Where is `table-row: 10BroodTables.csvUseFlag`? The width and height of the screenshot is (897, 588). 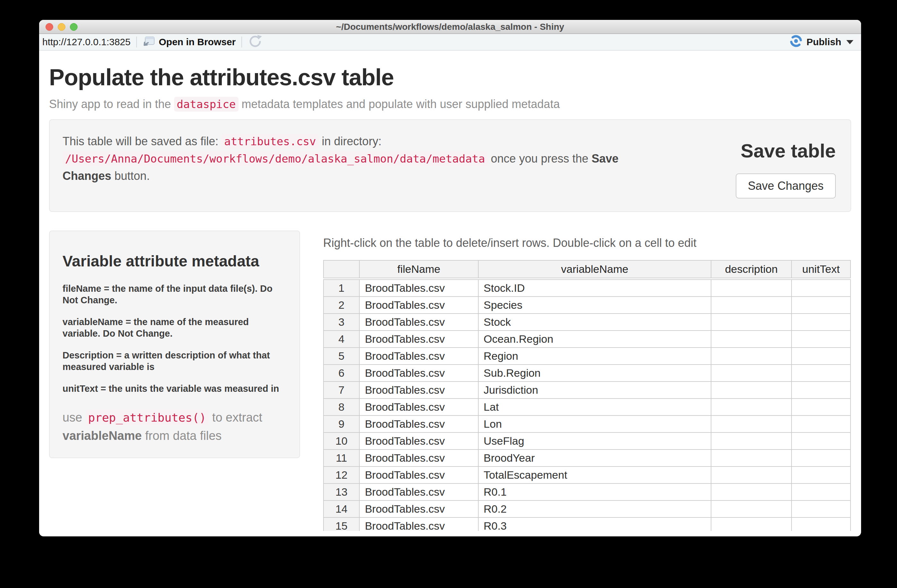
table-row: 10BroodTables.csvUseFlag is located at coordinates (587, 441).